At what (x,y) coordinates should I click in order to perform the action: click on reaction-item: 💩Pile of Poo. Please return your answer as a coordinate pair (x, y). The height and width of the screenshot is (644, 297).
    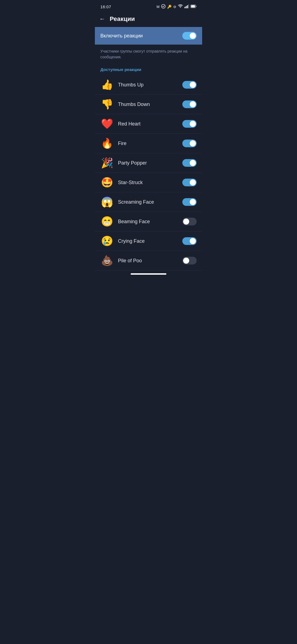
    Looking at the image, I should click on (148, 261).